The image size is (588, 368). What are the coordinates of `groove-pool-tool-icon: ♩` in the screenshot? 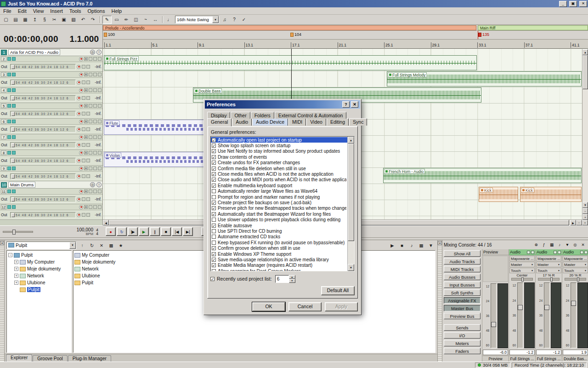 It's located at (170, 20).